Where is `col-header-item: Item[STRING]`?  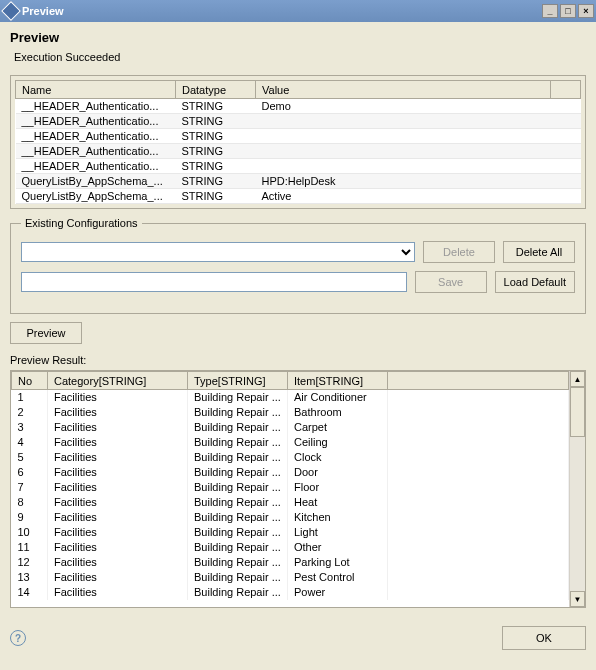 col-header-item: Item[STRING] is located at coordinates (338, 381).